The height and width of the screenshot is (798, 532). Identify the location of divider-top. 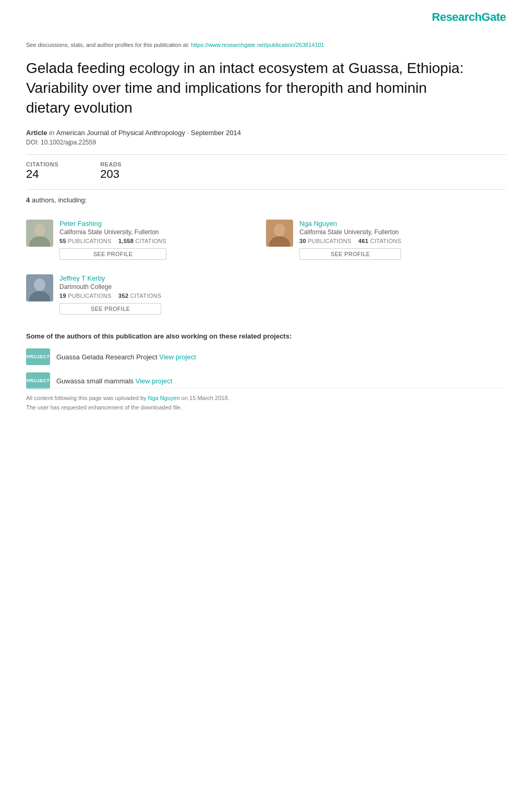
(266, 154).